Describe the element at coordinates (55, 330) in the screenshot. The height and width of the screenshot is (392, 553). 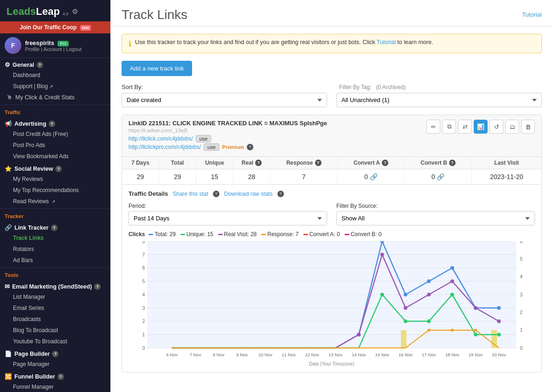
I see `sidebar-item-blog-to-broadcast: Blog To Broadcast` at that location.